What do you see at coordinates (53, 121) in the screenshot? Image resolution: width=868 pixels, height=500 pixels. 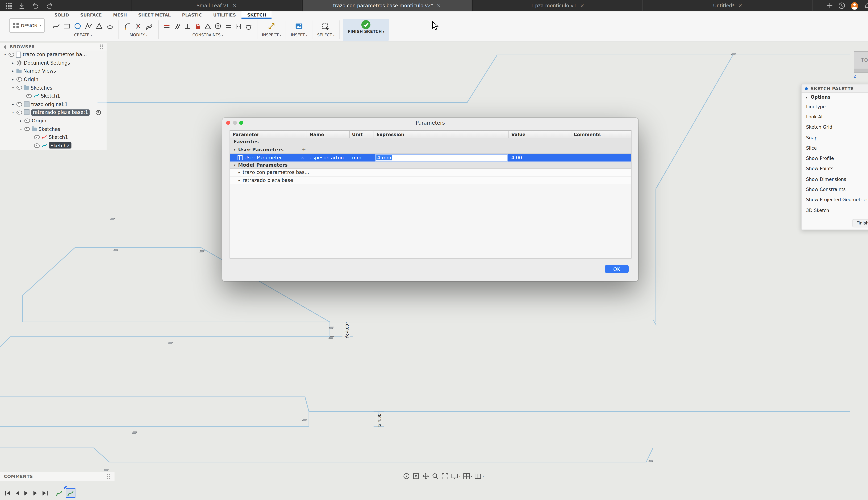 I see `tree-item-origin-child: Origin` at bounding box center [53, 121].